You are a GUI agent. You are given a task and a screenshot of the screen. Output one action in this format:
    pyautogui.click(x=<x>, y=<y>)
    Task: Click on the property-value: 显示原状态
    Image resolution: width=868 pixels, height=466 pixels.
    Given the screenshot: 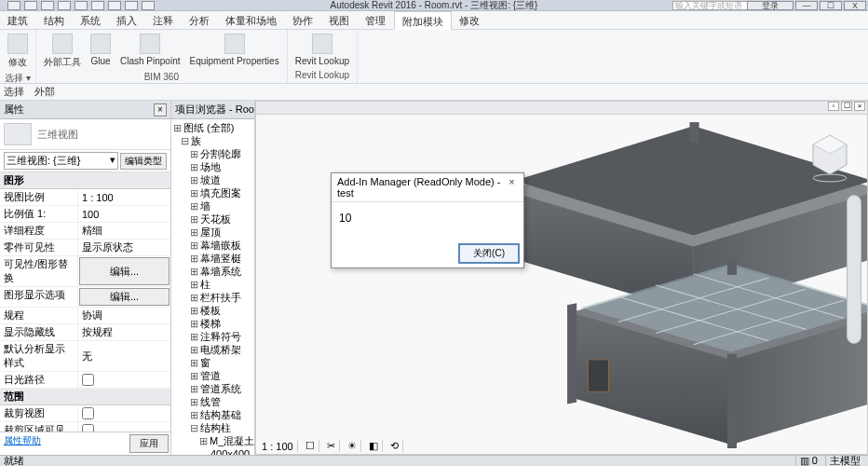 What is the action you would take?
    pyautogui.click(x=125, y=248)
    